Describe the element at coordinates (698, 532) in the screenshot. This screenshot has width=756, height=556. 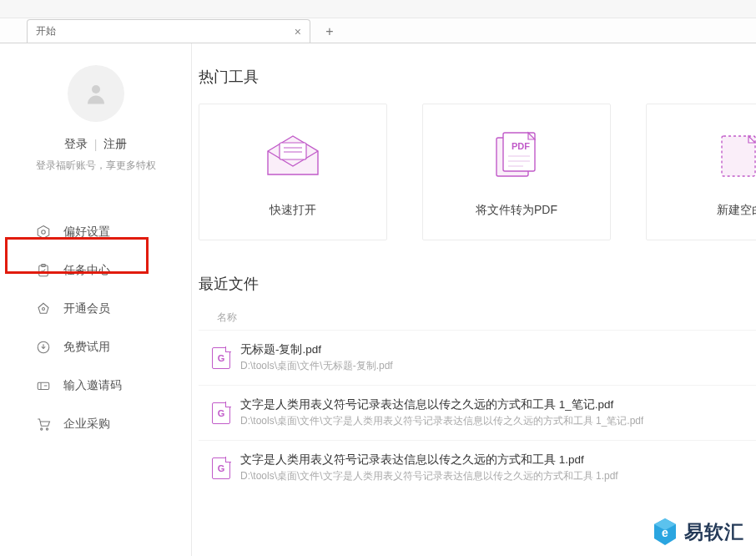
I see `watermark: e 易软汇` at that location.